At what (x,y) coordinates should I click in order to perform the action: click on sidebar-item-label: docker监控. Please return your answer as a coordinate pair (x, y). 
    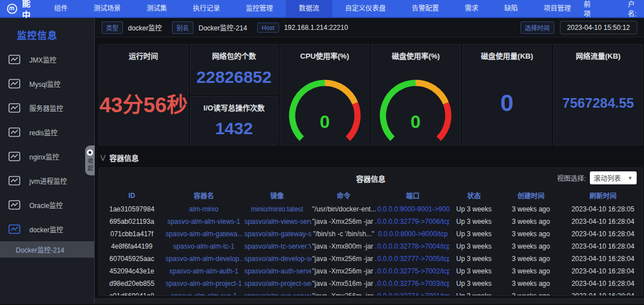
    Looking at the image, I should click on (46, 229).